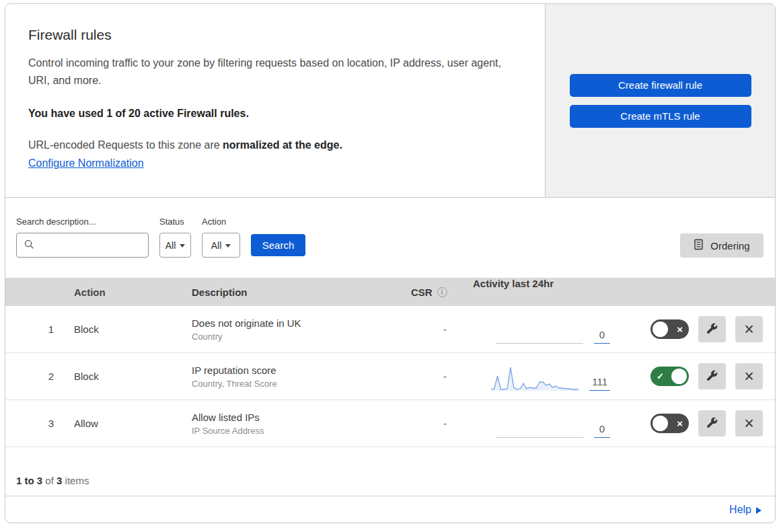 The height and width of the screenshot is (532, 781). Describe the element at coordinates (36, 330) in the screenshot. I see `rule-priority: 1` at that location.